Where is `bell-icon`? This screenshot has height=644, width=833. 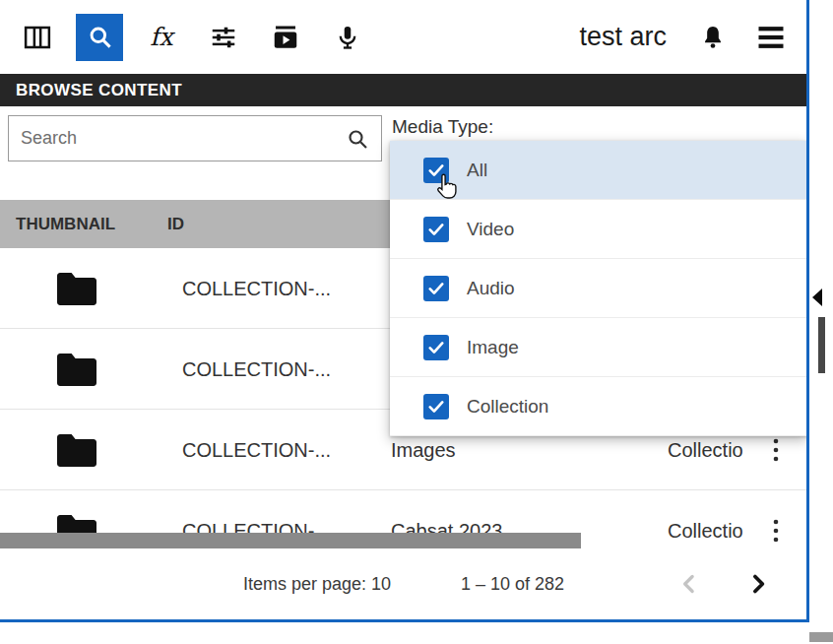 bell-icon is located at coordinates (713, 37).